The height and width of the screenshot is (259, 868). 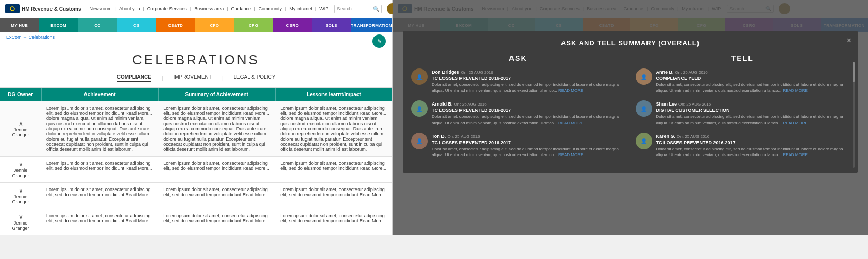 What do you see at coordinates (97, 25) in the screenshot?
I see `left-nav-cc: CC` at bounding box center [97, 25].